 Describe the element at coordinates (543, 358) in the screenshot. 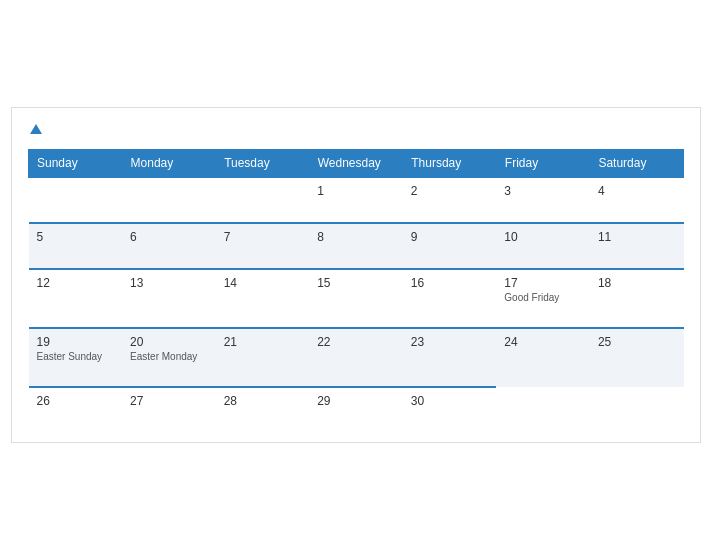

I see `calendar-cell: 24` at that location.